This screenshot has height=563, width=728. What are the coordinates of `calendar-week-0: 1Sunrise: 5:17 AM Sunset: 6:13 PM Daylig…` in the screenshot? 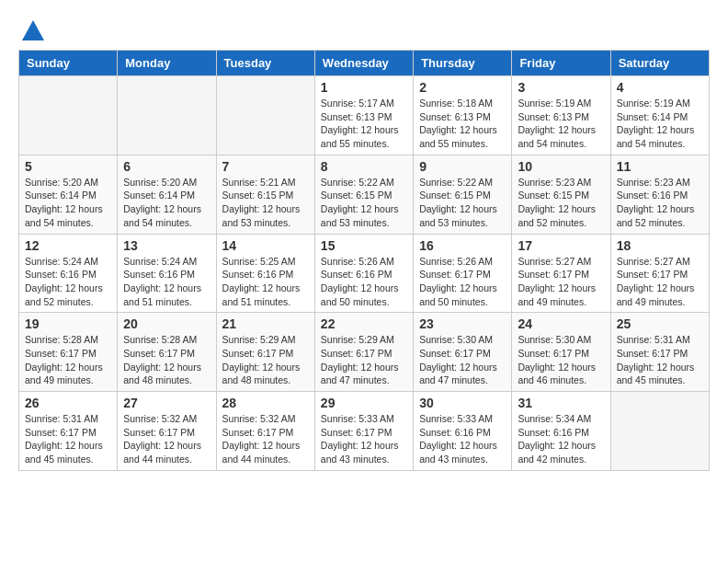 It's located at (364, 116).